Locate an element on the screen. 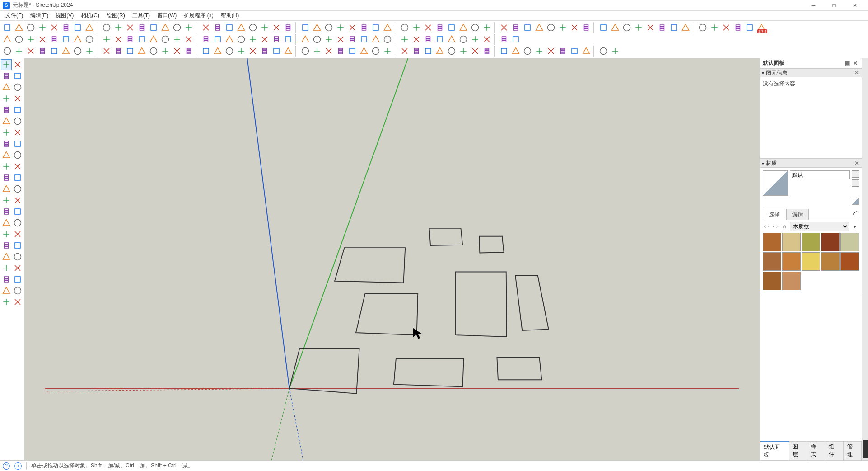 This screenshot has height=471, width=868. tool-movecopy is located at coordinates (18, 155).